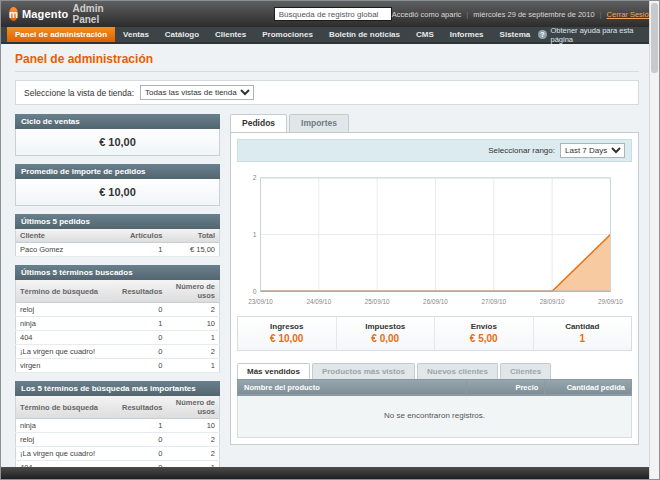  What do you see at coordinates (118, 366) in the screenshot?
I see `table-row: virgen01` at bounding box center [118, 366].